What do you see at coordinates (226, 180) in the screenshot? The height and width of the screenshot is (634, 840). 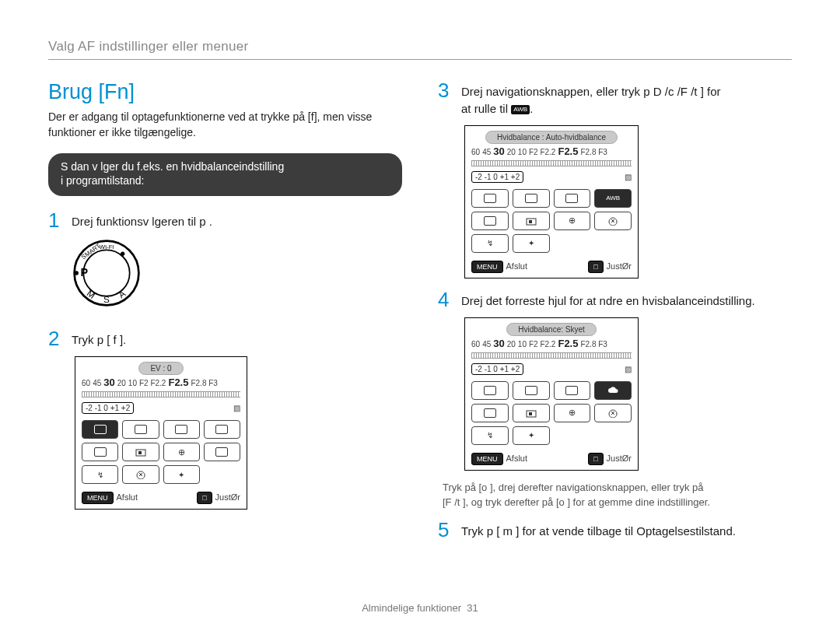 I see `callout-line: i programtilstand:` at bounding box center [226, 180].